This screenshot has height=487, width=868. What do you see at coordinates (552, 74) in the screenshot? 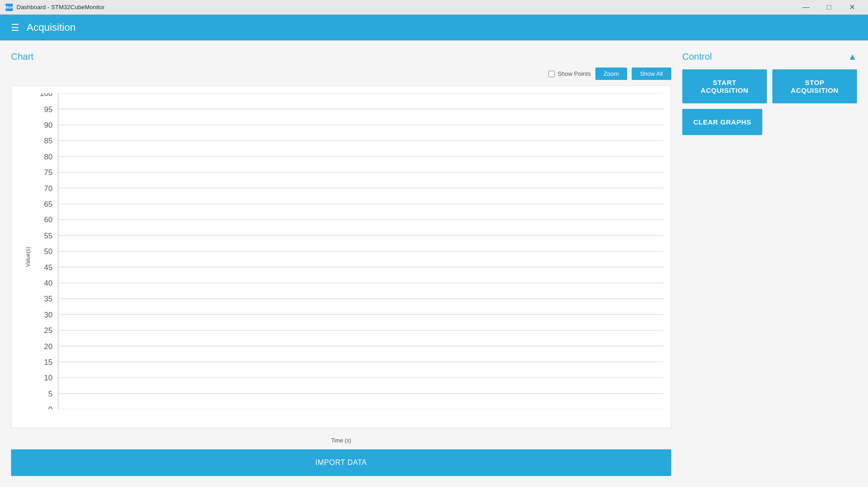
I see `show-points-checkbox` at bounding box center [552, 74].